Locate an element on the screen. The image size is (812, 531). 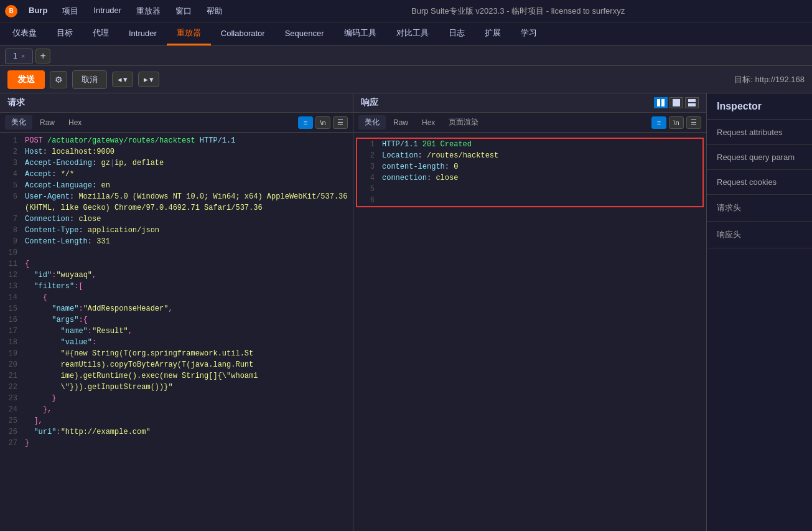
inspector-item-request-headers: 请求头 is located at coordinates (759, 208).